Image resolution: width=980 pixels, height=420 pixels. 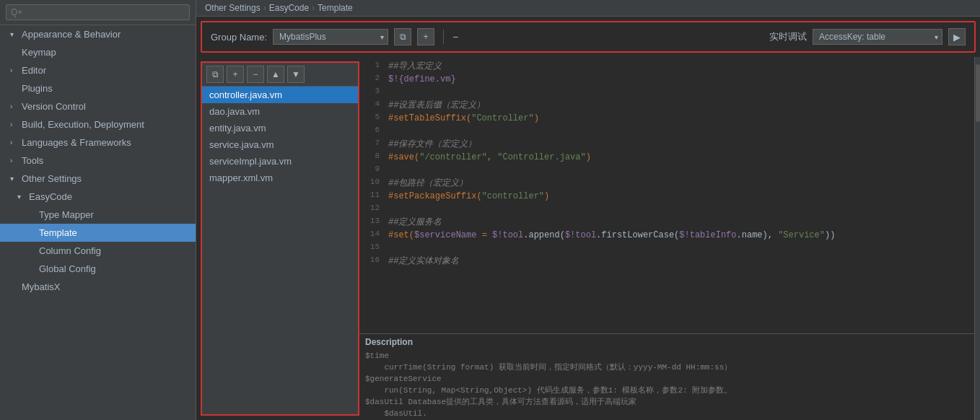 I want to click on nav-list: ▾Appearance & Behavior Keymap›Editor Plu…, so click(x=98, y=160).